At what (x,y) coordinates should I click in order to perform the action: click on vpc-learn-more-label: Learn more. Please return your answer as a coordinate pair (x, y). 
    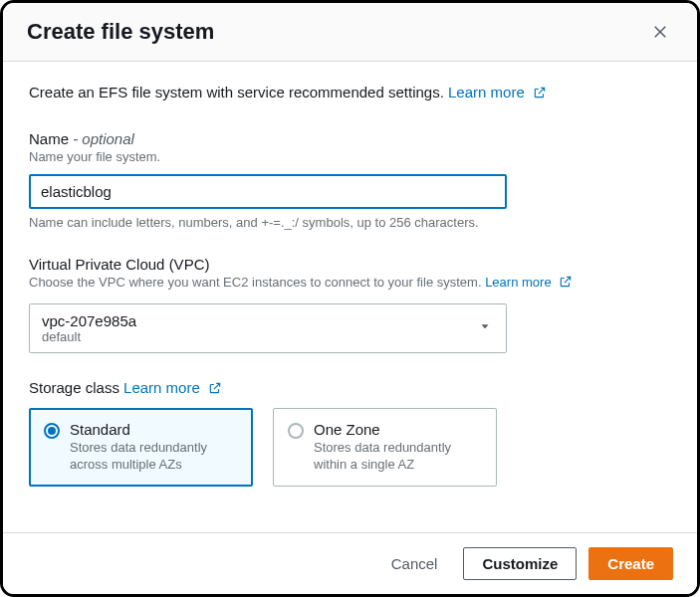
    Looking at the image, I should click on (518, 283).